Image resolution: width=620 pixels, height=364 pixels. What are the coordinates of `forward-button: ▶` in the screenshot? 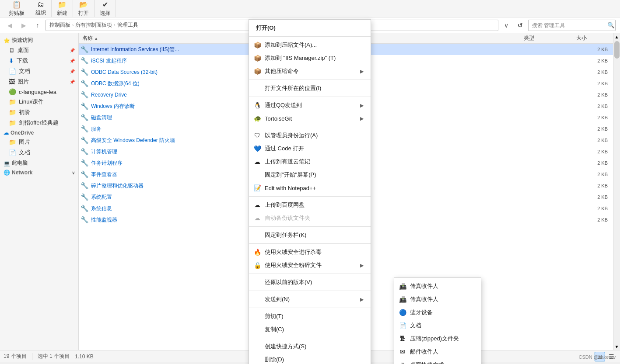 It's located at (24, 25).